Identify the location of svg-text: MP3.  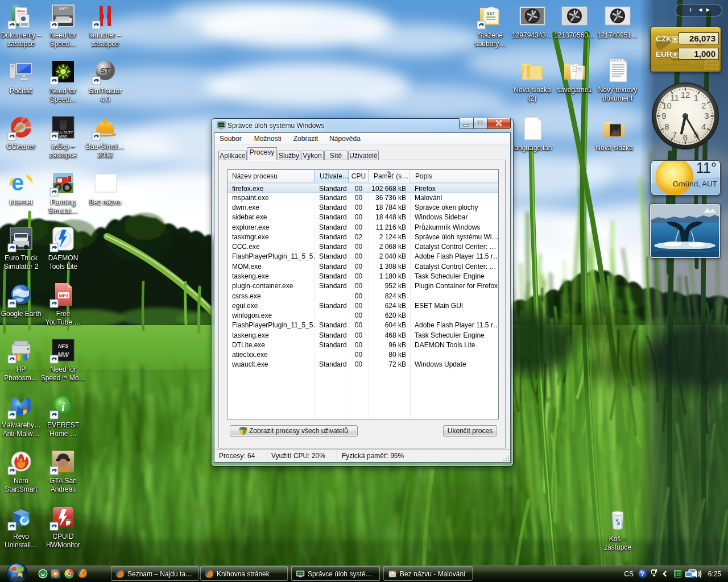
(64, 296).